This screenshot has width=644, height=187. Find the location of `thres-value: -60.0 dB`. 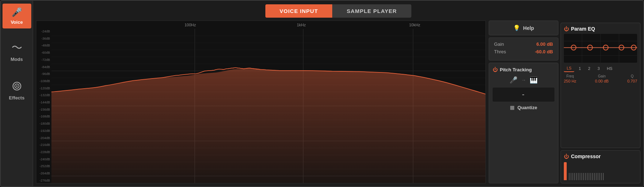

thres-value: -60.0 dB is located at coordinates (544, 52).